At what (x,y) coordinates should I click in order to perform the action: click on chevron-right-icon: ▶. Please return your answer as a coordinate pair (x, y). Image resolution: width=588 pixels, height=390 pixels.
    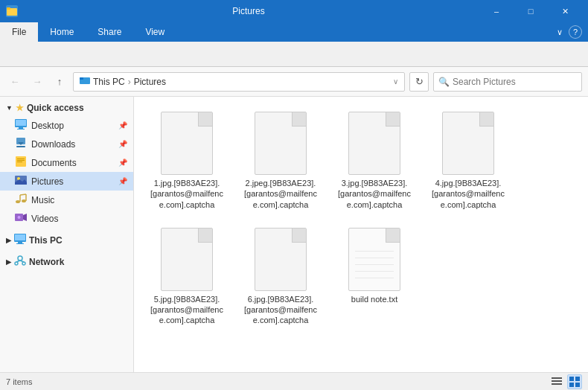
    Looking at the image, I should click on (9, 240).